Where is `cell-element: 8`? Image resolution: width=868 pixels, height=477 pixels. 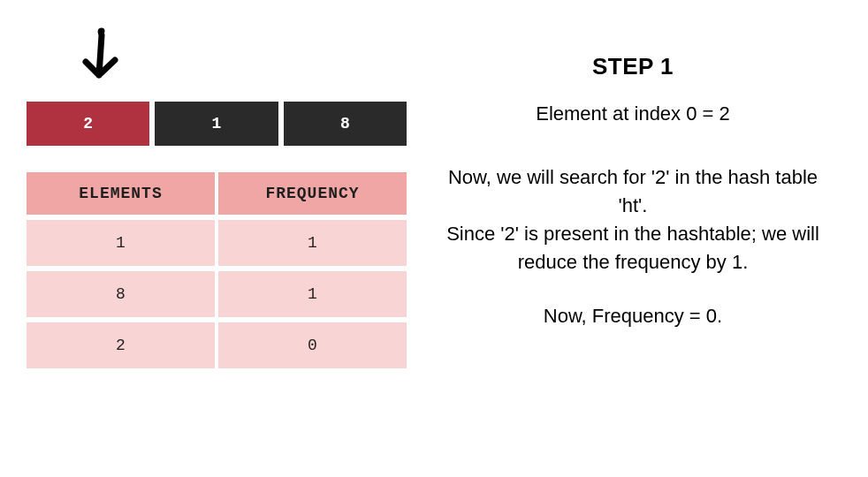 cell-element: 8 is located at coordinates (120, 294).